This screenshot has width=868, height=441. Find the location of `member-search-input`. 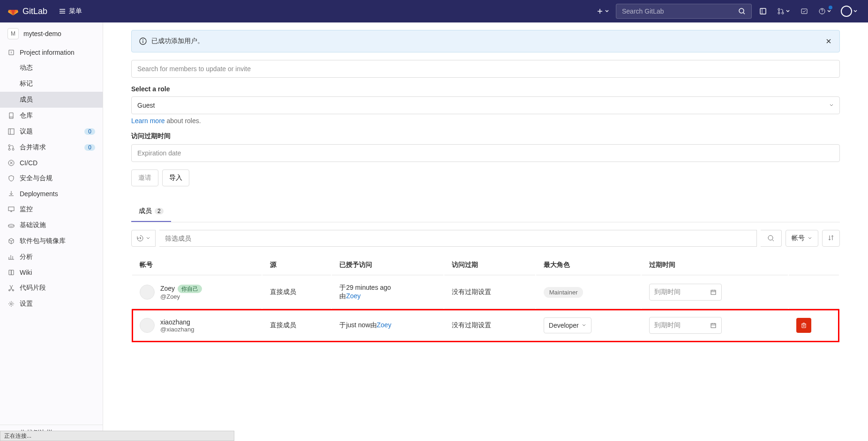

member-search-input is located at coordinates (486, 69).